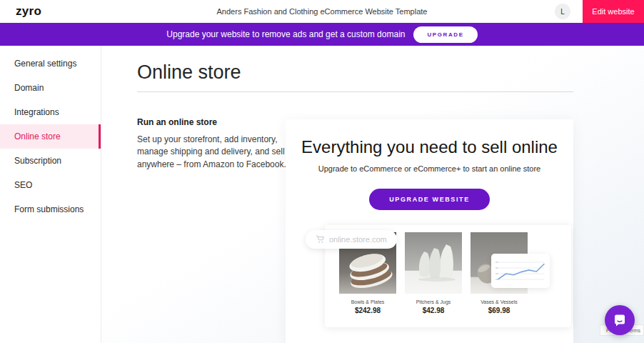 The height and width of the screenshot is (343, 644). I want to click on product-item: Pitchers & Jugs $42.98, so click(433, 280).